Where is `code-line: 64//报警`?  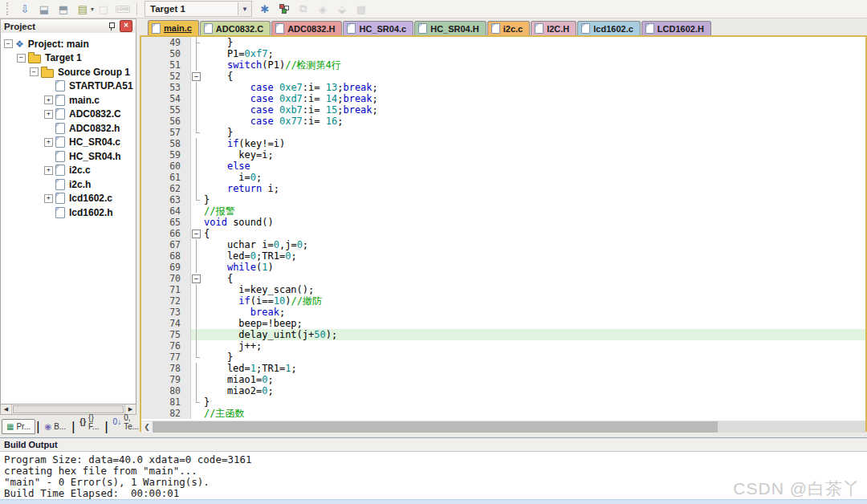 code-line: 64//报警 is located at coordinates (503, 211).